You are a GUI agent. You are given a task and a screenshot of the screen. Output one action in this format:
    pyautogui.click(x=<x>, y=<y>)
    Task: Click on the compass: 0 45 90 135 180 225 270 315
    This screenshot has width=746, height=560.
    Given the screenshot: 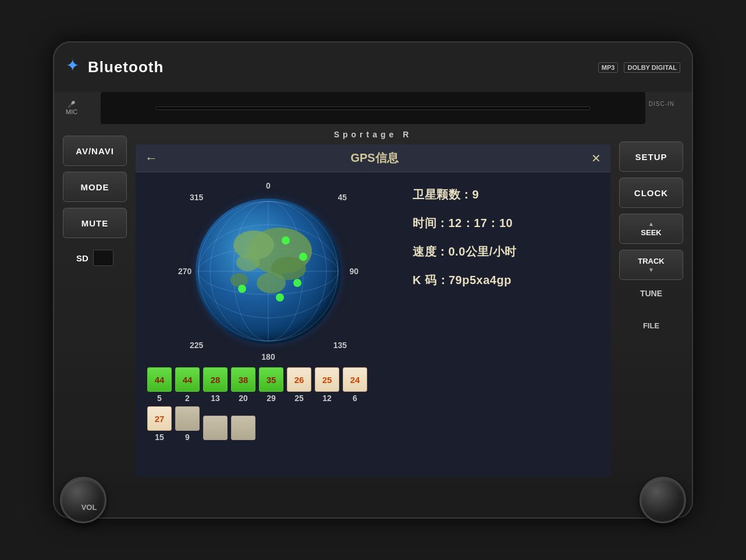 What is the action you would take?
    pyautogui.click(x=268, y=271)
    